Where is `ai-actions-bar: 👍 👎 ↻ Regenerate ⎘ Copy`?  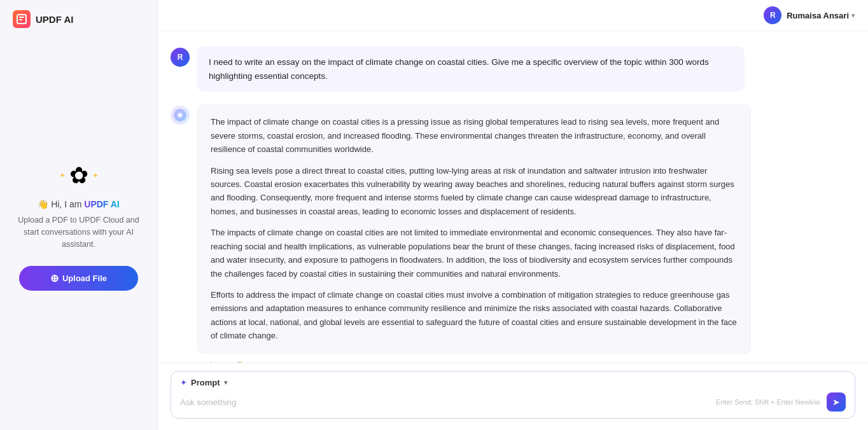
ai-actions-bar: 👍 👎 ↻ Regenerate ⎘ Copy is located at coordinates (474, 358).